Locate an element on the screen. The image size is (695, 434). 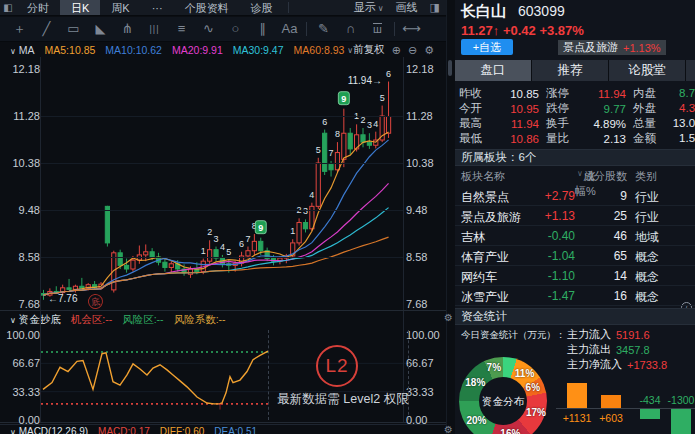
donut-slice-label: 20% is located at coordinates (476, 420).